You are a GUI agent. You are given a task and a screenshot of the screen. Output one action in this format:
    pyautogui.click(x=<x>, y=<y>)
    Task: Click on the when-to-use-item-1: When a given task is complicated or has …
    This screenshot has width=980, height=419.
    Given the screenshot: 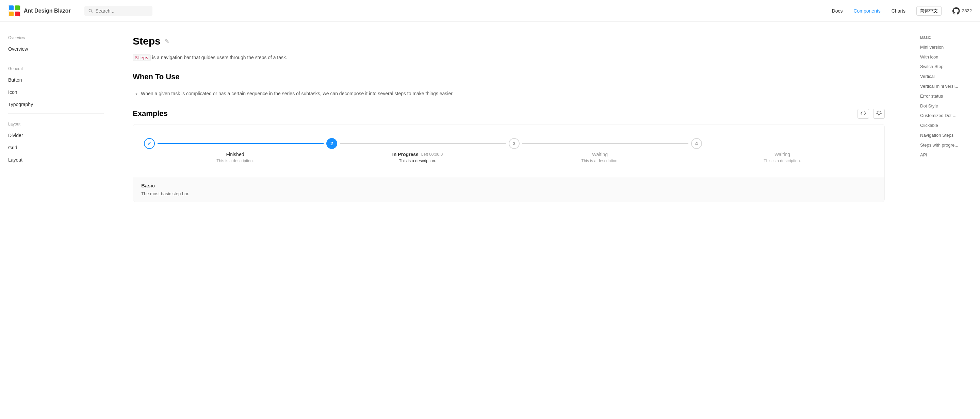 What is the action you would take?
    pyautogui.click(x=513, y=94)
    